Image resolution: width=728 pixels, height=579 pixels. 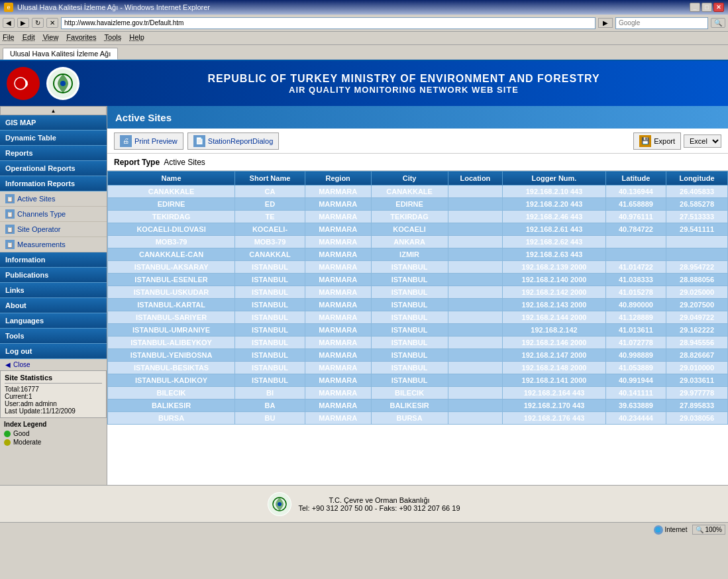 What do you see at coordinates (664, 141) in the screenshot?
I see `export-label: Export` at bounding box center [664, 141].